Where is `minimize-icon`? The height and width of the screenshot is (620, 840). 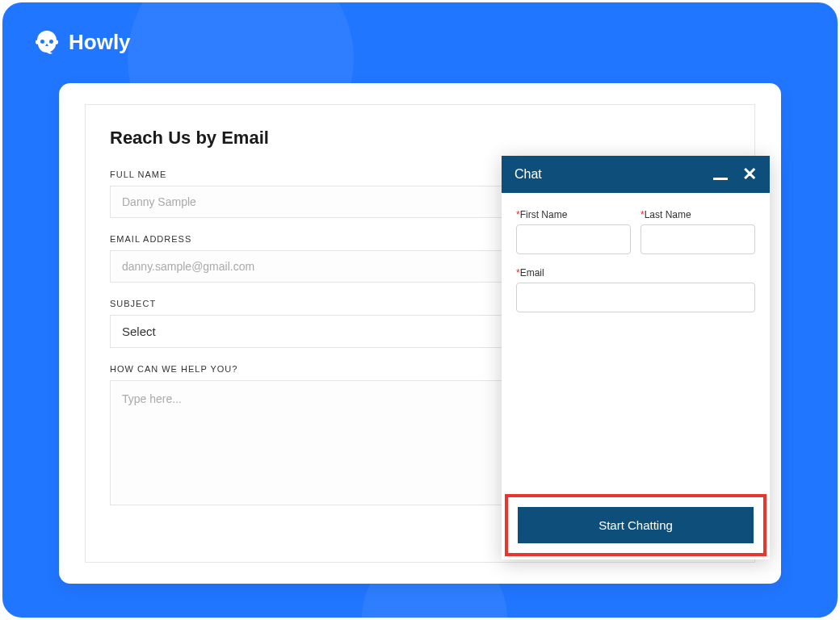
minimize-icon is located at coordinates (720, 179).